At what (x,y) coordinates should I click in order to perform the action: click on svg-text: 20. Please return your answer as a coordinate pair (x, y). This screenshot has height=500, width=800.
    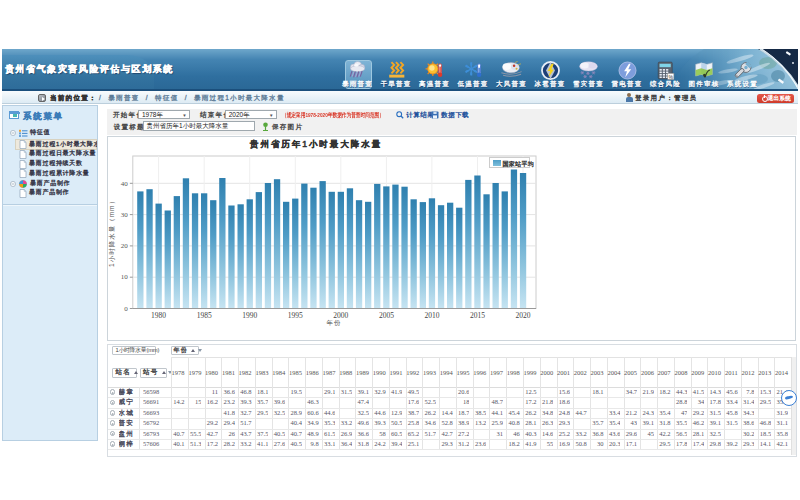
    Looking at the image, I should click on (125, 246).